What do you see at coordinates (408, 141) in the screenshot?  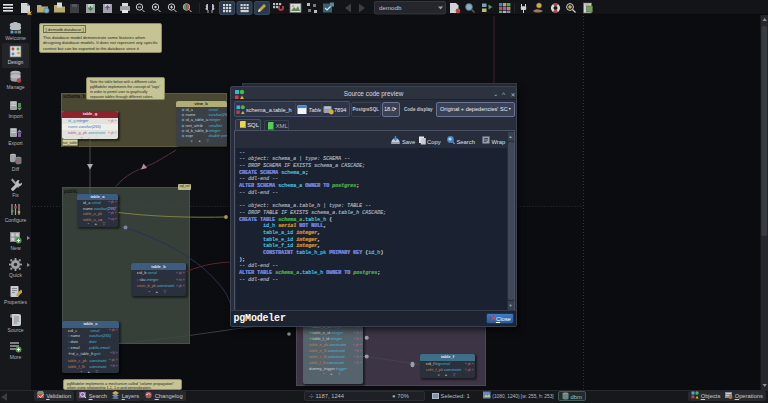 I see `svg-text: Save` at bounding box center [408, 141].